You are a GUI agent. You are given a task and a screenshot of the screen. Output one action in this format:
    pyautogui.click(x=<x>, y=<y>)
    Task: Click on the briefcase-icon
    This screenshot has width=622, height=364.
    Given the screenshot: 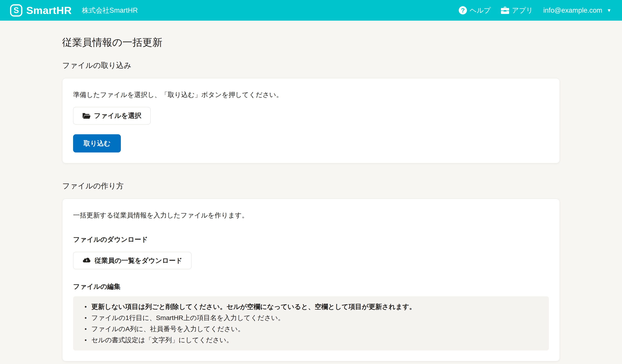 What is the action you would take?
    pyautogui.click(x=505, y=10)
    